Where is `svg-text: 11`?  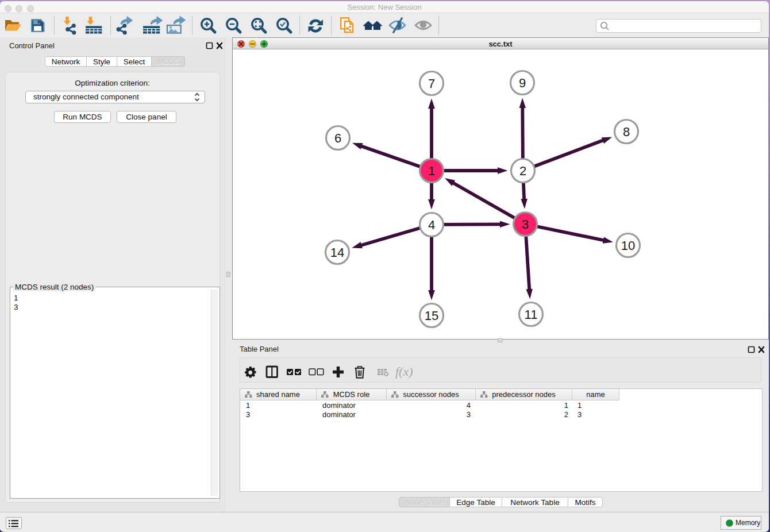
svg-text: 11 is located at coordinates (531, 315).